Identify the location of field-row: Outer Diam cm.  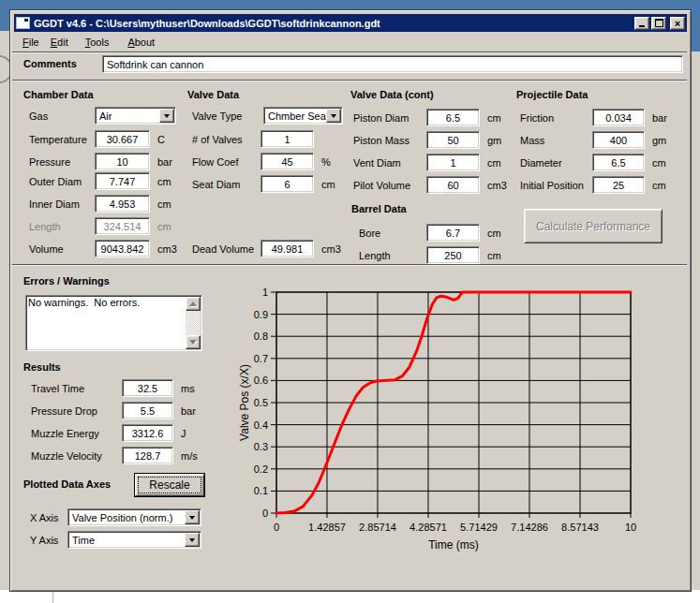
(100, 182).